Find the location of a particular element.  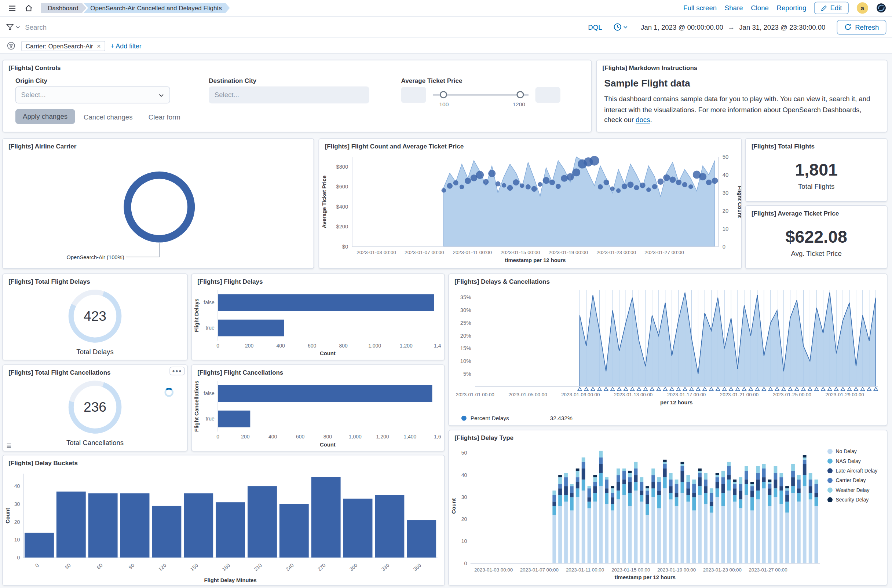

apply-changes-button: Apply changes is located at coordinates (45, 116).